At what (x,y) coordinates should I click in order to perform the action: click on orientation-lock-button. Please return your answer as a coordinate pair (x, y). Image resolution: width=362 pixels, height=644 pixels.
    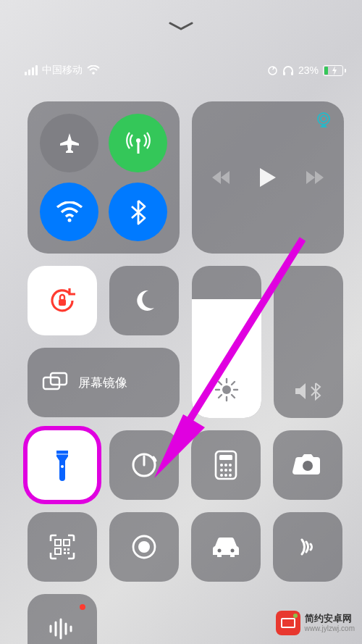
    Looking at the image, I should click on (62, 301).